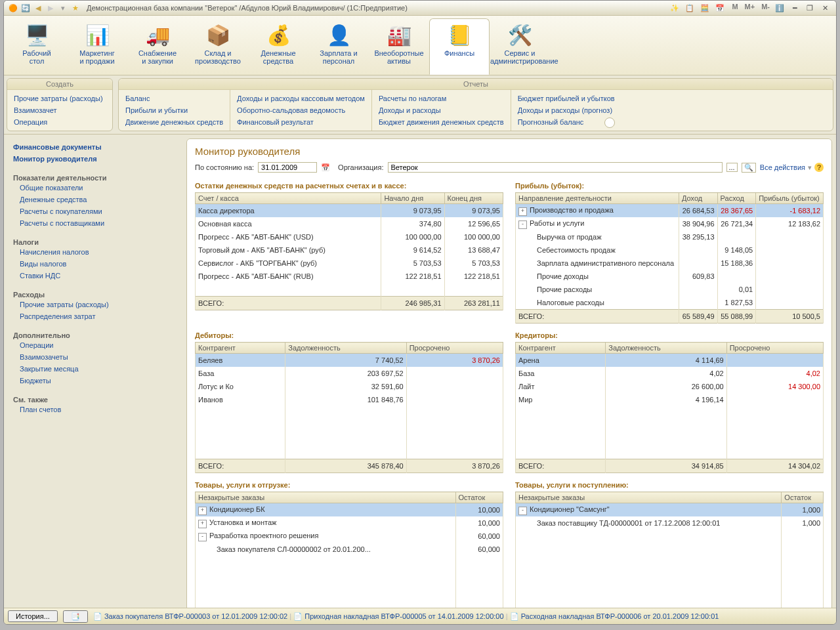  I want to click on dropdown-icon: ▾, so click(63, 8).